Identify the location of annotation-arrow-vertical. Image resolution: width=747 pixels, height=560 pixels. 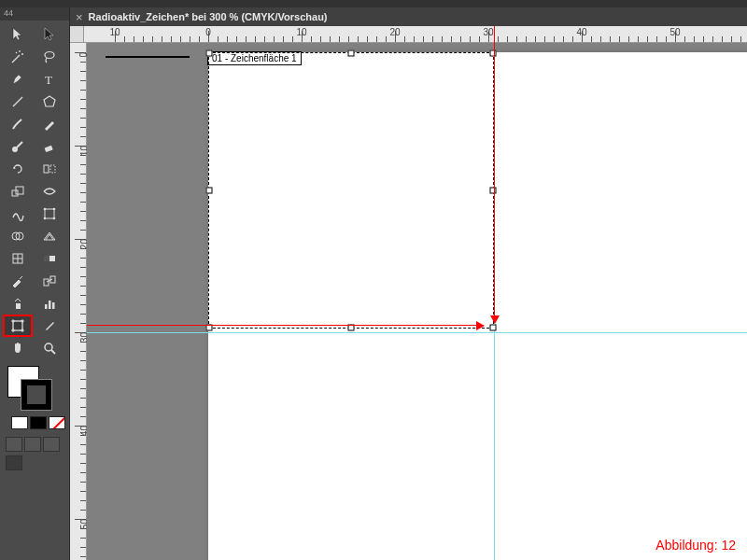
(495, 175).